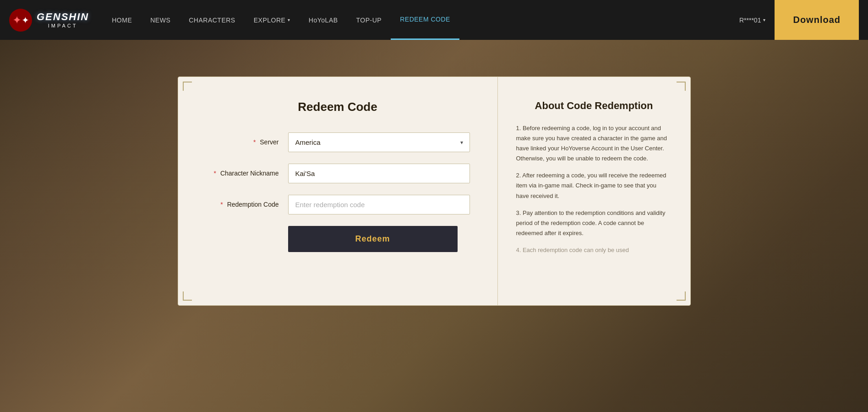 The height and width of the screenshot is (412, 868). I want to click on dropdown-chevron-icon: ▾, so click(764, 20).